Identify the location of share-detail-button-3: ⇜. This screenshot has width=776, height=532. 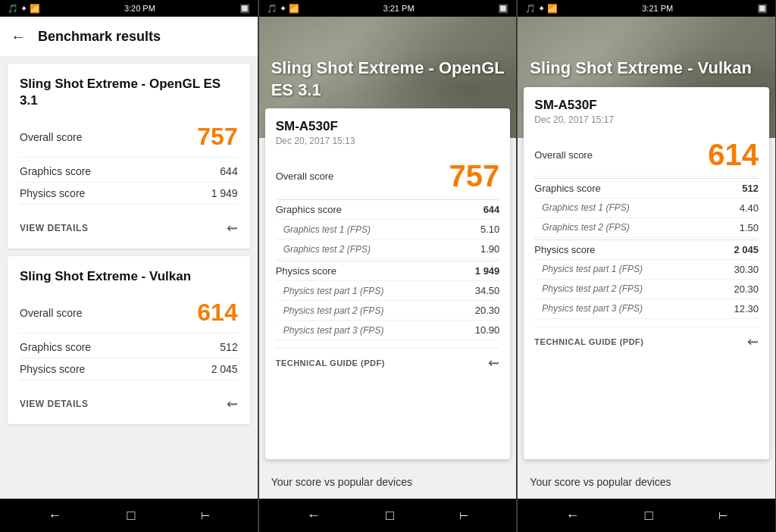
(753, 342).